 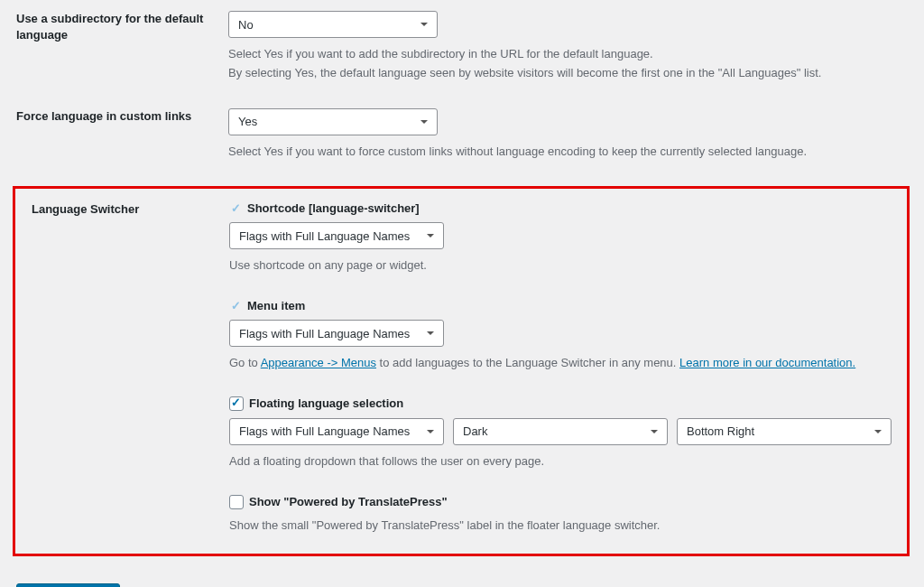 I want to click on checkbox-floating, so click(x=236, y=404).